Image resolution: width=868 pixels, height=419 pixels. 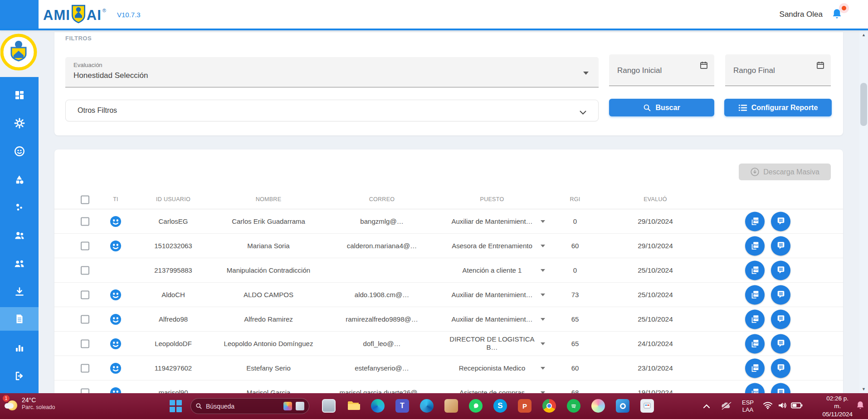 I want to click on sidebar-item-bubbles, so click(x=19, y=207).